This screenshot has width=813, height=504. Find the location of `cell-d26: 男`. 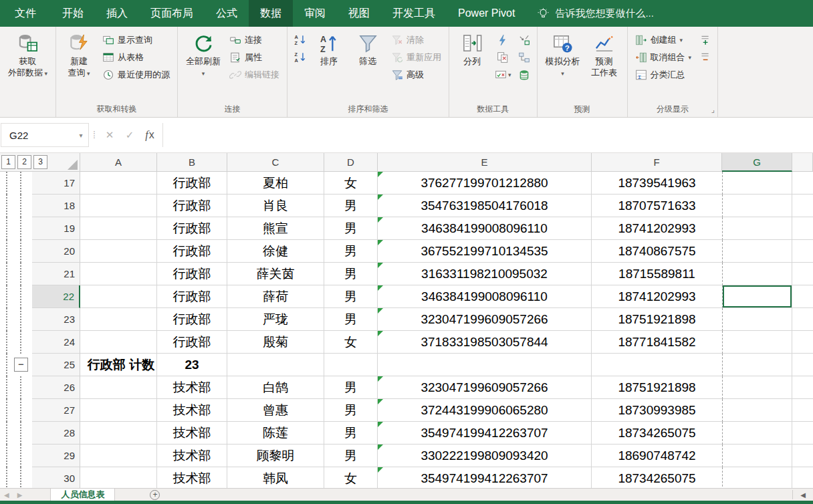

cell-d26: 男 is located at coordinates (351, 388).